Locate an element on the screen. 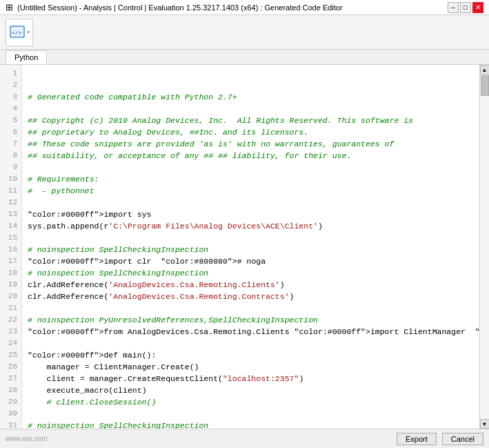 The height and width of the screenshot is (448, 489). close-button: ✕ is located at coordinates (478, 8).